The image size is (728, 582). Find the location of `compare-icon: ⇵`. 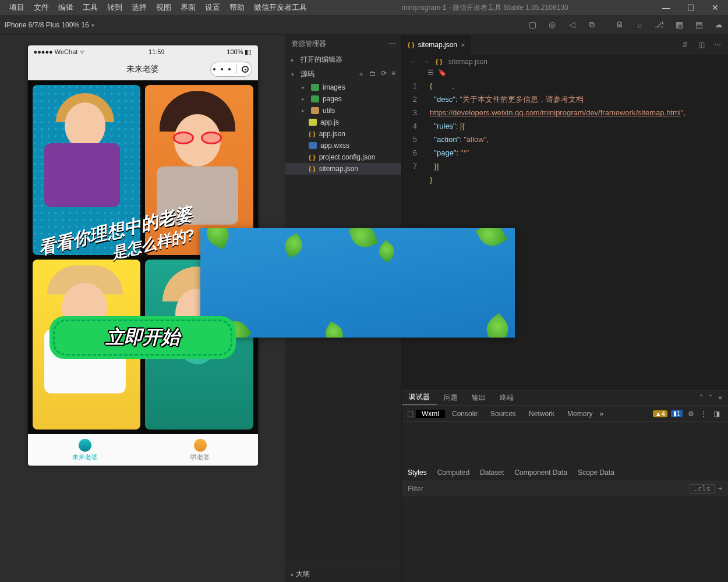

compare-icon: ⇵ is located at coordinates (685, 45).